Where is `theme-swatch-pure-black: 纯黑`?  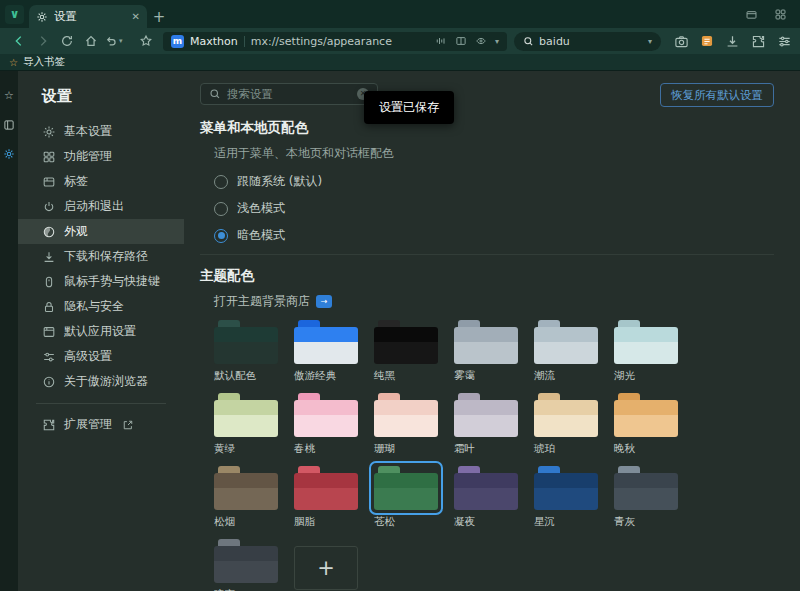
theme-swatch-pure-black: 纯黑 is located at coordinates (406, 351).